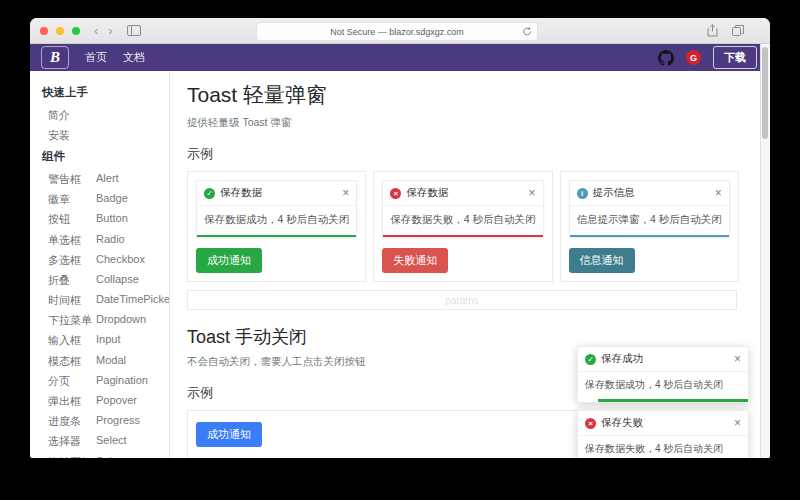 The image size is (800, 500). What do you see at coordinates (108, 180) in the screenshot?
I see `sidebar-item-label-en: Alert` at bounding box center [108, 180].